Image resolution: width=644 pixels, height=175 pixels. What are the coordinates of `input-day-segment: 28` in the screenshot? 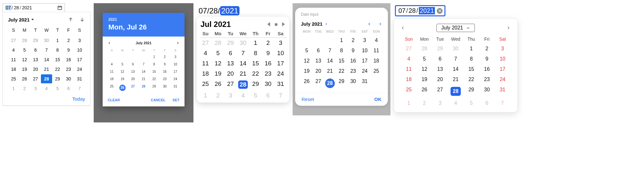 It's located at (412, 11).